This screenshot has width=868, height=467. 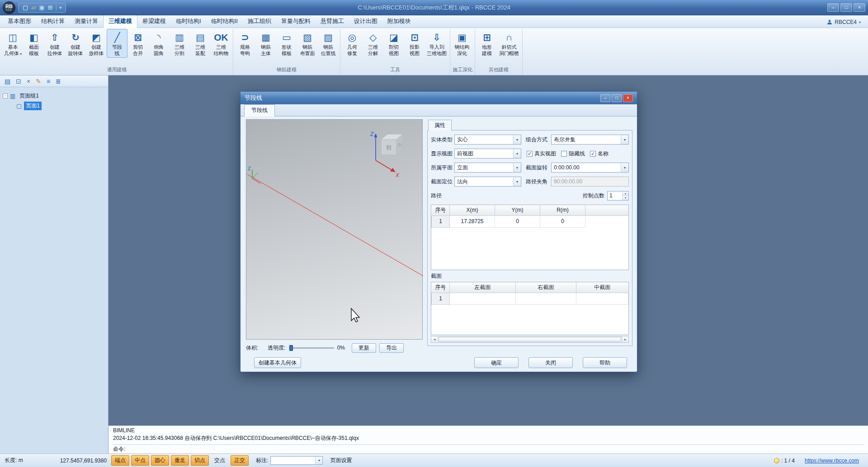 What do you see at coordinates (120, 461) in the screenshot?
I see `snap-endpoint-toggle: 端点` at bounding box center [120, 461].